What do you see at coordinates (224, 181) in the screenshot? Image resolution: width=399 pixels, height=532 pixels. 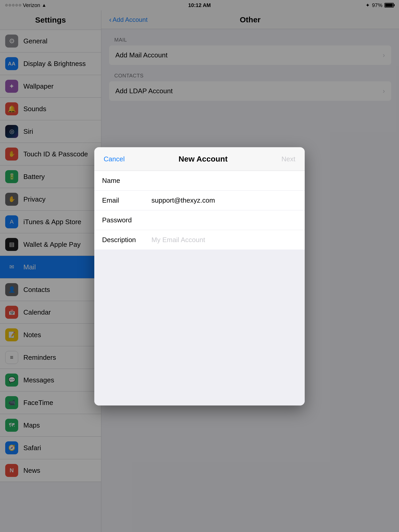 I see `name-input` at bounding box center [224, 181].